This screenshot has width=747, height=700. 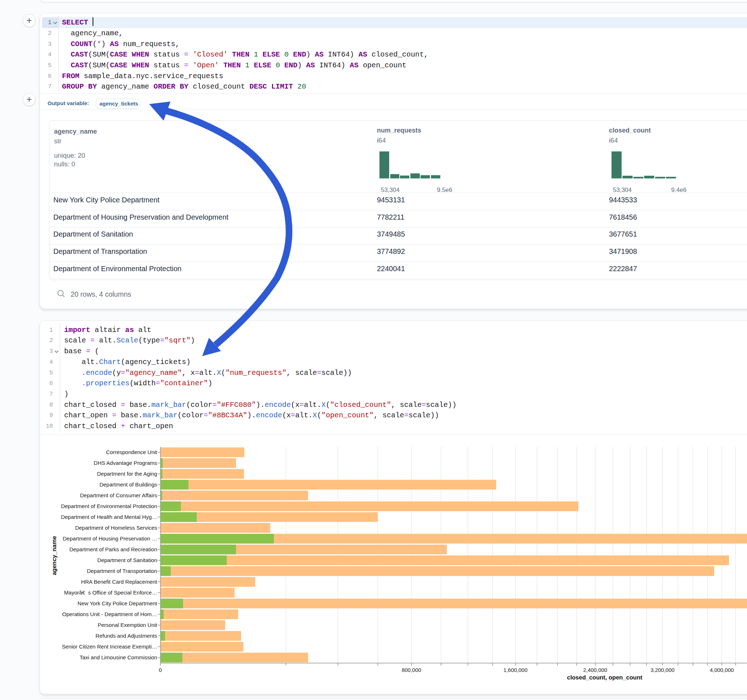 I want to click on svg-text: Taxi and Limousine Commission, so click(x=118, y=657).